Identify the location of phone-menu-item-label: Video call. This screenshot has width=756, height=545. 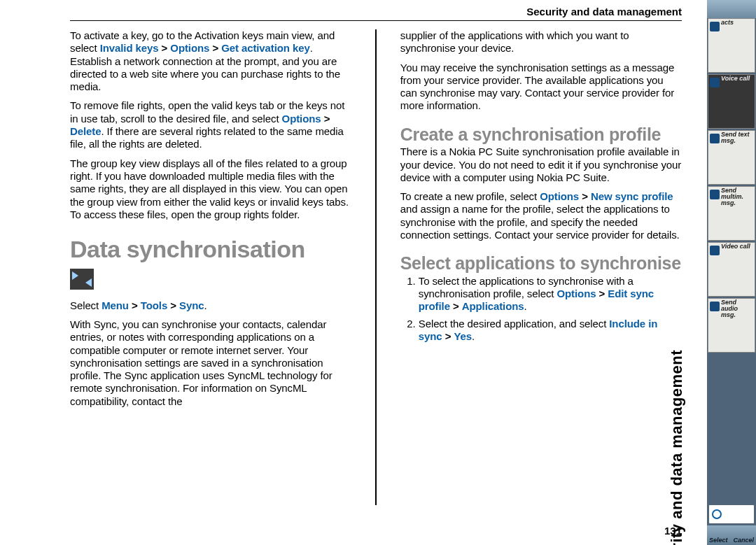
(737, 246).